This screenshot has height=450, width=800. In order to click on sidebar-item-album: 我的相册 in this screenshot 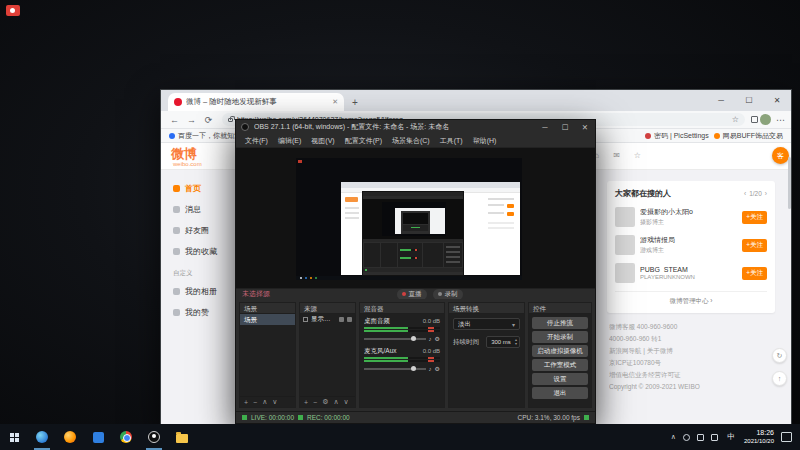, I will do `click(206, 292)`.